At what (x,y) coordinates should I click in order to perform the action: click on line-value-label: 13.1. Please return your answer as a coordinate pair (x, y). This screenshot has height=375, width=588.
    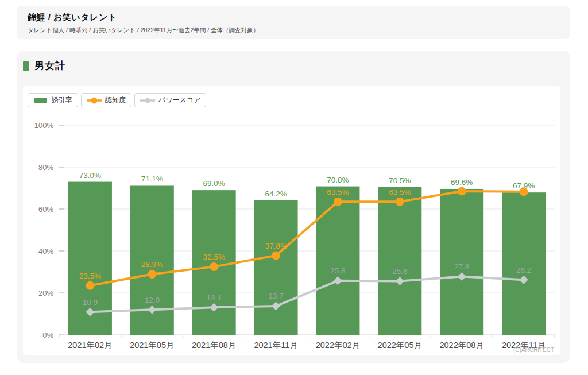
    Looking at the image, I should click on (214, 297).